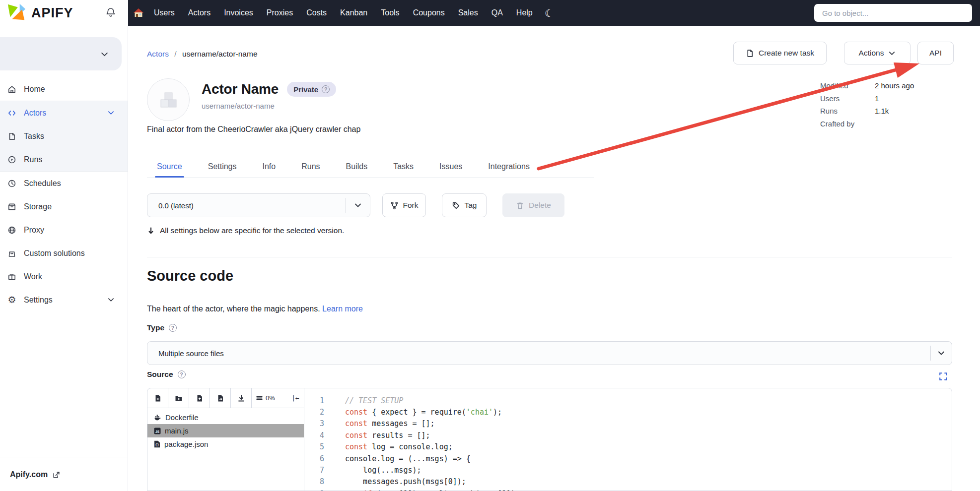 This screenshot has width=980, height=491. I want to click on nav-item-invoices: Invoices, so click(238, 13).